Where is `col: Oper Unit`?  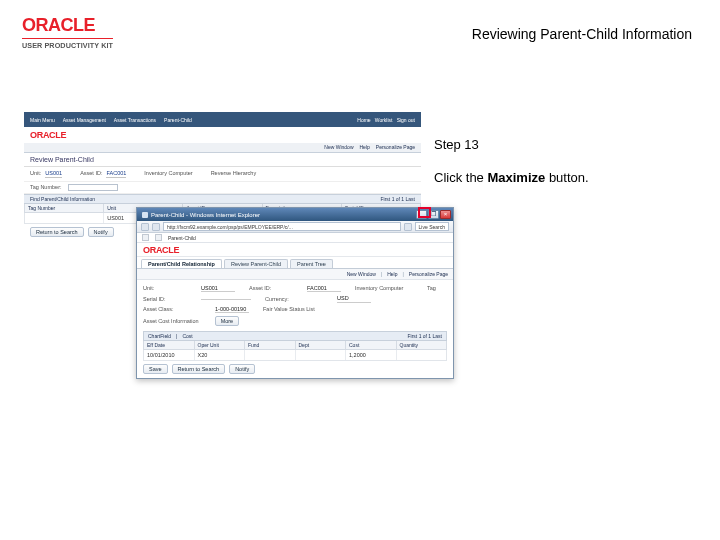
col: Oper Unit is located at coordinates (220, 345).